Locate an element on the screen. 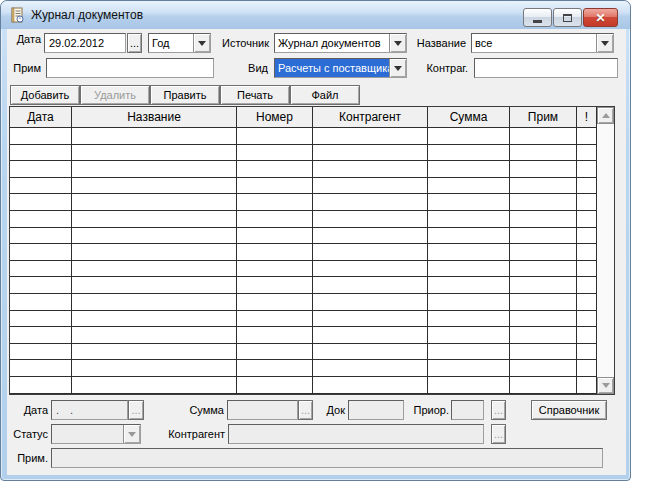  edit-button: Править is located at coordinates (185, 95).